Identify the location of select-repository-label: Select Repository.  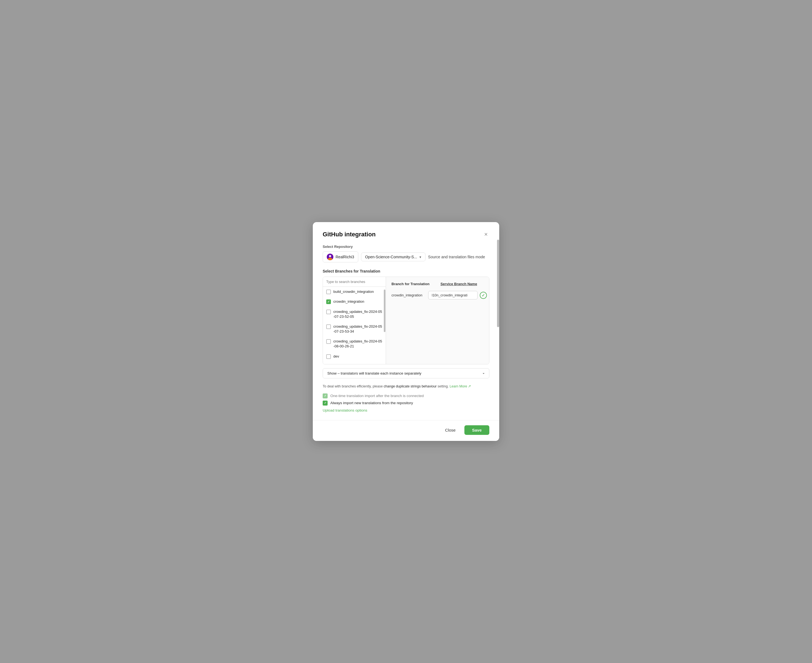
(406, 247).